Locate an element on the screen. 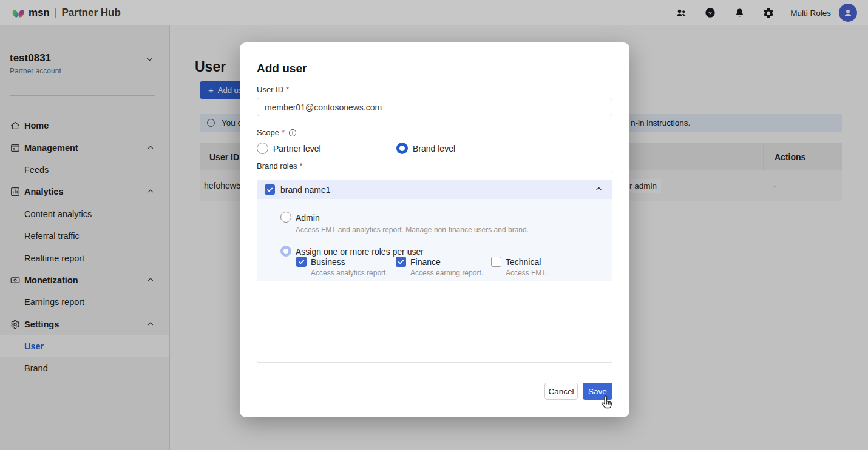 This screenshot has height=450, width=868. role-label: Technical is located at coordinates (523, 262).